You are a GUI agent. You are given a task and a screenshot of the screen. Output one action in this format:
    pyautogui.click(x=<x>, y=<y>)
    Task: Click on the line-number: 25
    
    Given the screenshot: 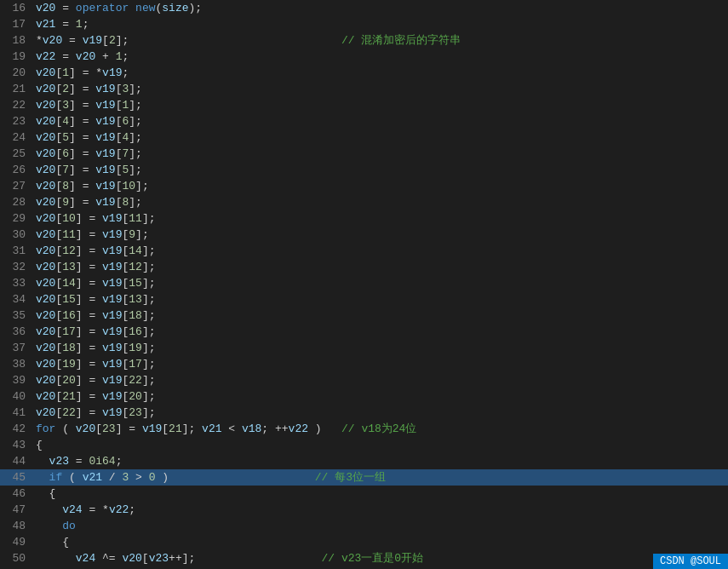 What is the action you would take?
    pyautogui.click(x=16, y=153)
    